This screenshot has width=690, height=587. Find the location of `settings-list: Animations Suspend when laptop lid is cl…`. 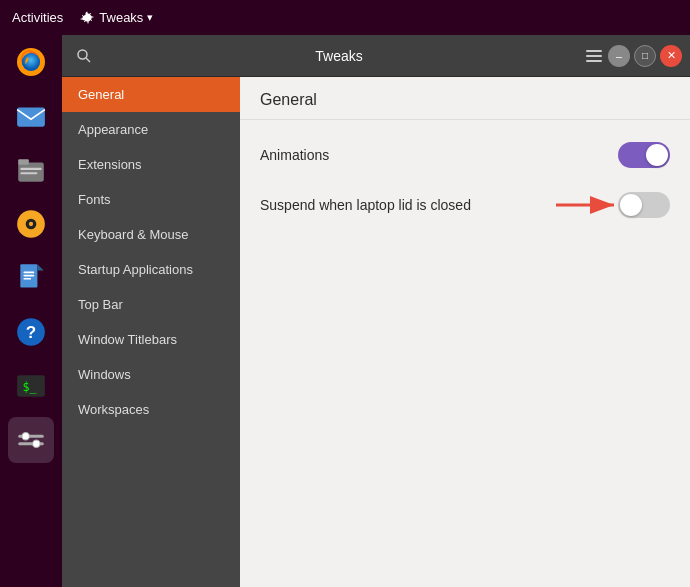

settings-list: Animations Suspend when laptop lid is cl… is located at coordinates (465, 180).